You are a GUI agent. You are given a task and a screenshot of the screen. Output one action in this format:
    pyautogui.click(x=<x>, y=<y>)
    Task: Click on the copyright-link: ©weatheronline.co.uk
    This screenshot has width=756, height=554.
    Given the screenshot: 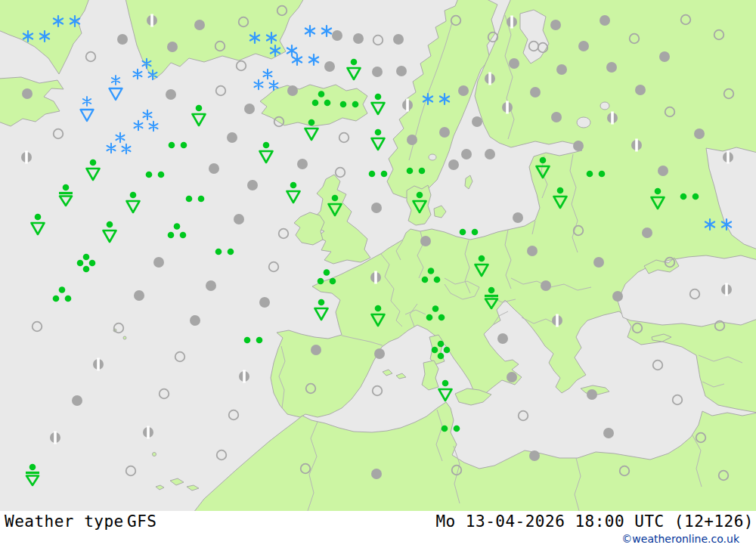 What is the action you would take?
    pyautogui.click(x=680, y=539)
    